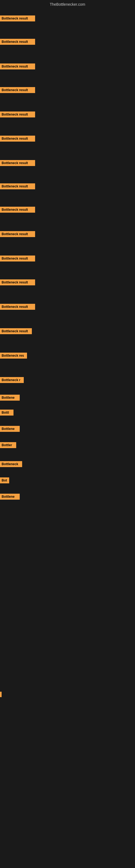 This screenshot has height=868, width=135. What do you see at coordinates (5, 480) in the screenshot?
I see `bottleneck-result-item: Bot` at bounding box center [5, 480].